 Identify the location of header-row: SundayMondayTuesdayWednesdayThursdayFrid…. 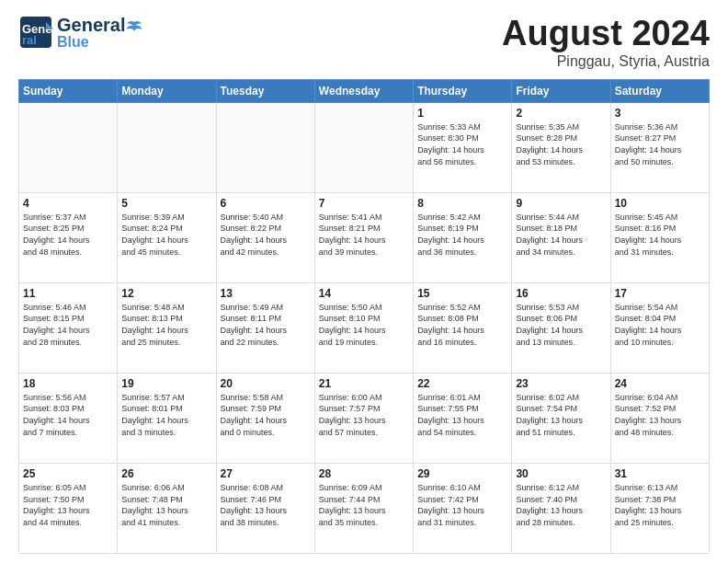
(364, 90).